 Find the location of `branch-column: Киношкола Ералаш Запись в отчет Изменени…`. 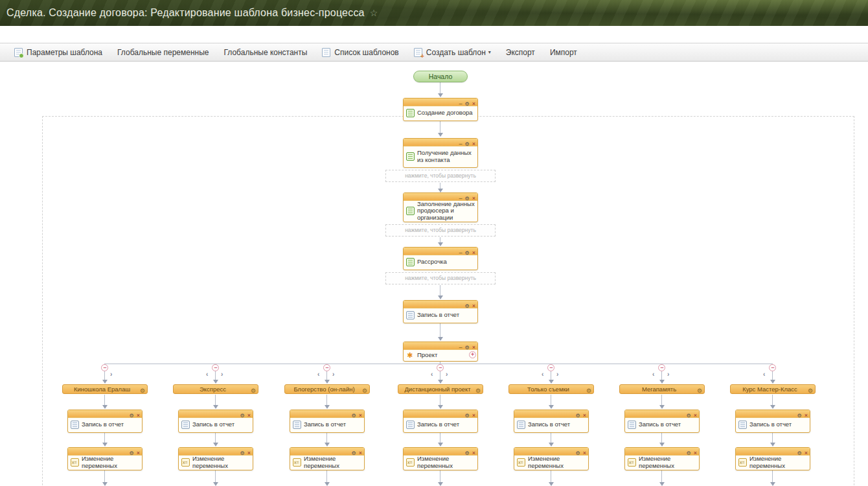

branch-column: Киношкола Ералаш Запись в отчет Изменени… is located at coordinates (105, 425).